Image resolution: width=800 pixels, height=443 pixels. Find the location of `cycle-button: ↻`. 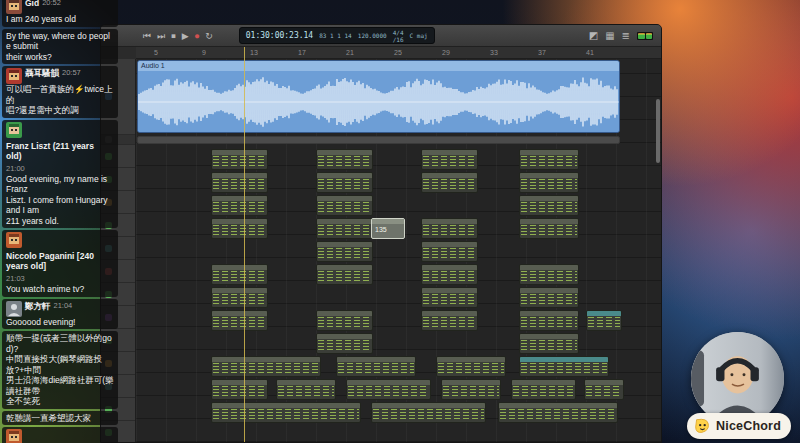

cycle-button: ↻ is located at coordinates (209, 36).